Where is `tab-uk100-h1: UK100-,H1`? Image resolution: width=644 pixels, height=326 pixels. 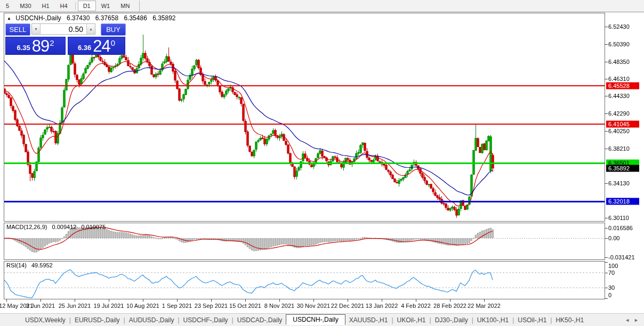
tab-uk100-h1: UK100-,H1 is located at coordinates (493, 320).